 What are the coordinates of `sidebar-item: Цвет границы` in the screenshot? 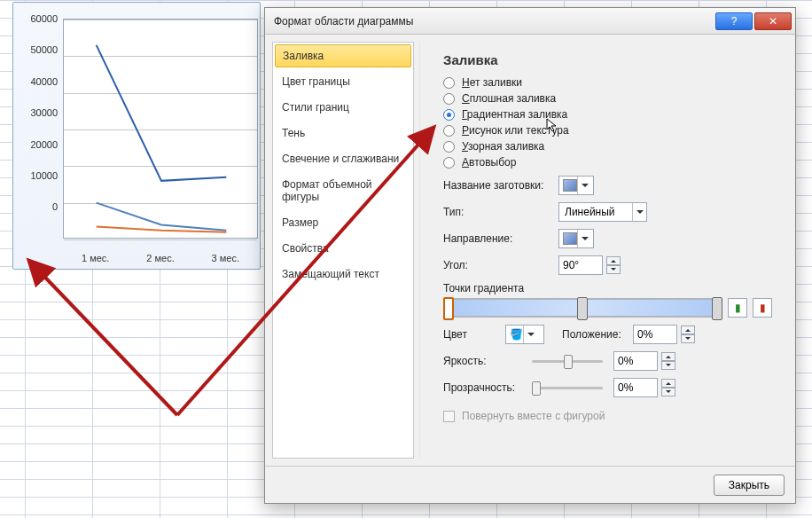 It's located at (343, 82).